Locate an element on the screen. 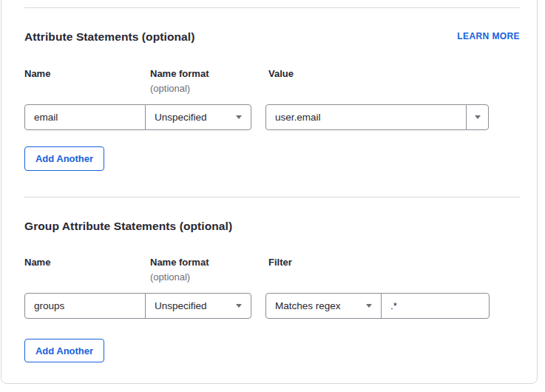 The height and width of the screenshot is (392, 545). add-another-attribute-button: Add Another is located at coordinates (64, 158).